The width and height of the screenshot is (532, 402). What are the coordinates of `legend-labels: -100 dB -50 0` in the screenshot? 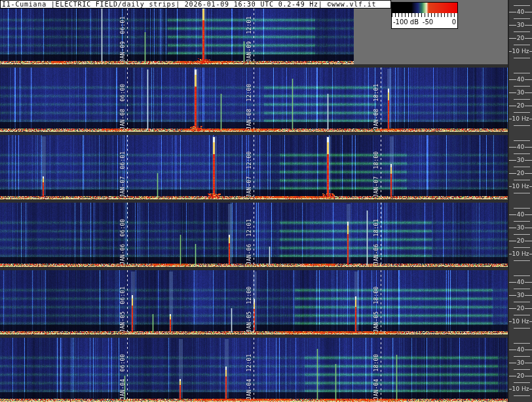 It's located at (425, 22).